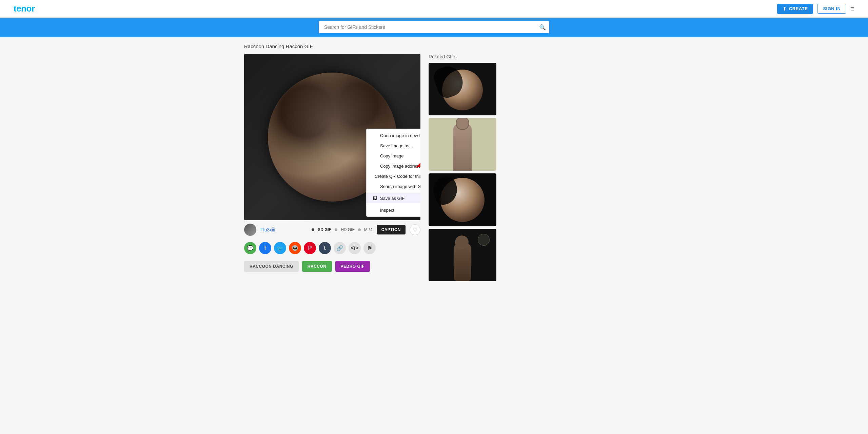 The height and width of the screenshot is (434, 868). What do you see at coordinates (325, 248) in the screenshot?
I see `tumblr-icon: t` at bounding box center [325, 248].